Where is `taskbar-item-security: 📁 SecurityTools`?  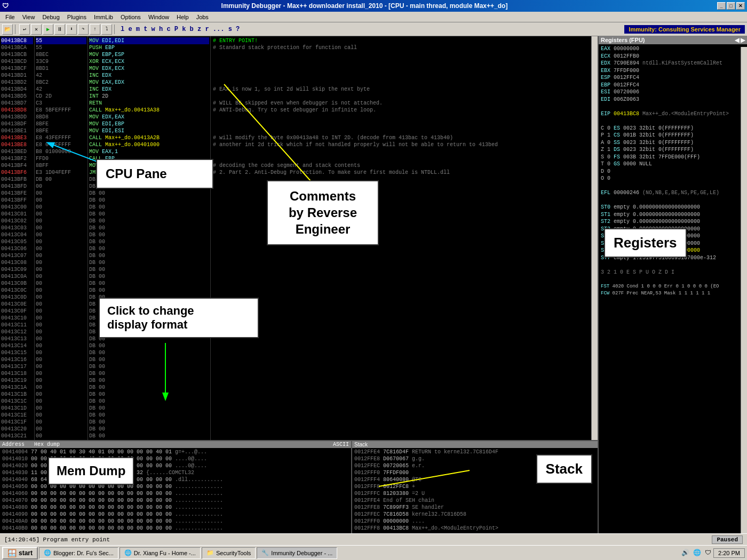
taskbar-item-security: 📁 SecurityTools is located at coordinates (228, 553).